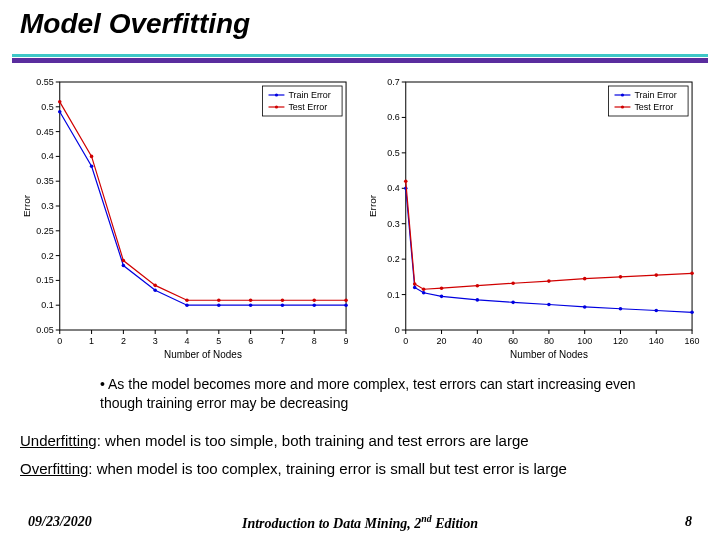  What do you see at coordinates (656, 341) in the screenshot?
I see `svg-text: 140` at bounding box center [656, 341].